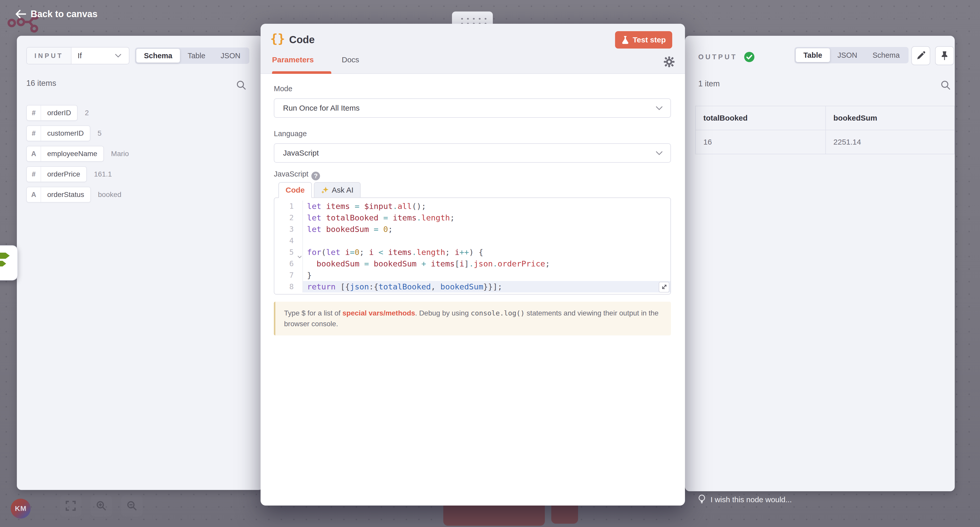 The image size is (980, 527). I want to click on field-pill: AorderStatus, so click(59, 195).